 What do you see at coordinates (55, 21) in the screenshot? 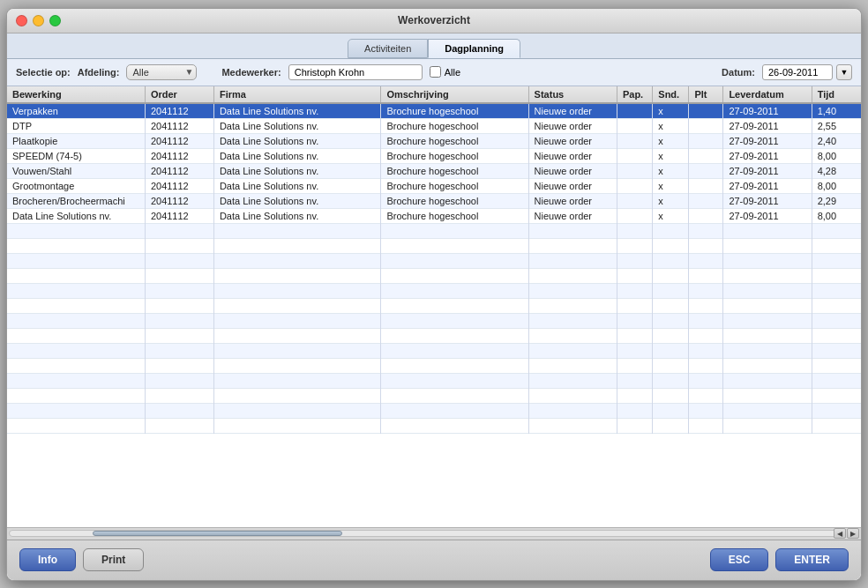
I see `maximize-button` at bounding box center [55, 21].